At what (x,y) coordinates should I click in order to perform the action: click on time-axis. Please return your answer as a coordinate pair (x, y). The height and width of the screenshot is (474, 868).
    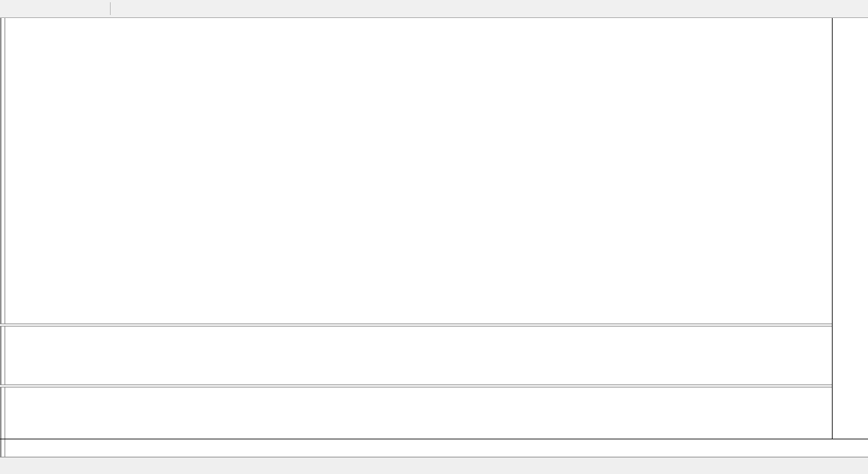
    Looking at the image, I should click on (419, 448).